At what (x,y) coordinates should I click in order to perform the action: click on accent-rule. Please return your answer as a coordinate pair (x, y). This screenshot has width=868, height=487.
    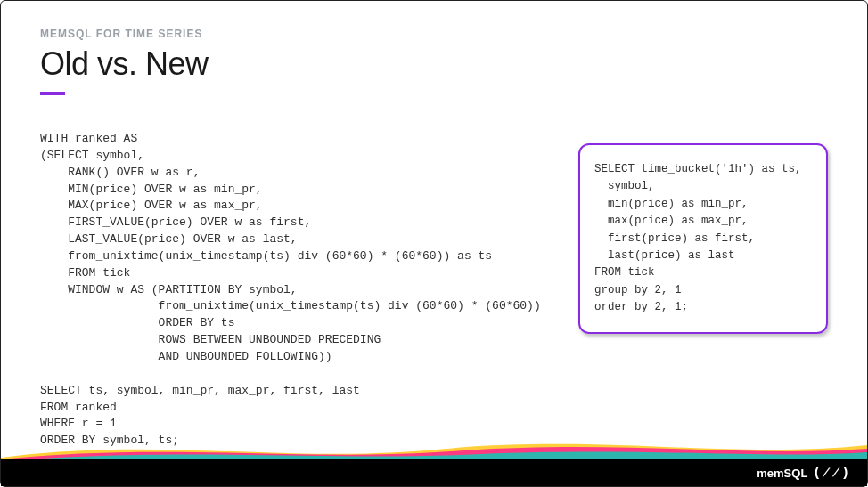
    Looking at the image, I should click on (53, 93).